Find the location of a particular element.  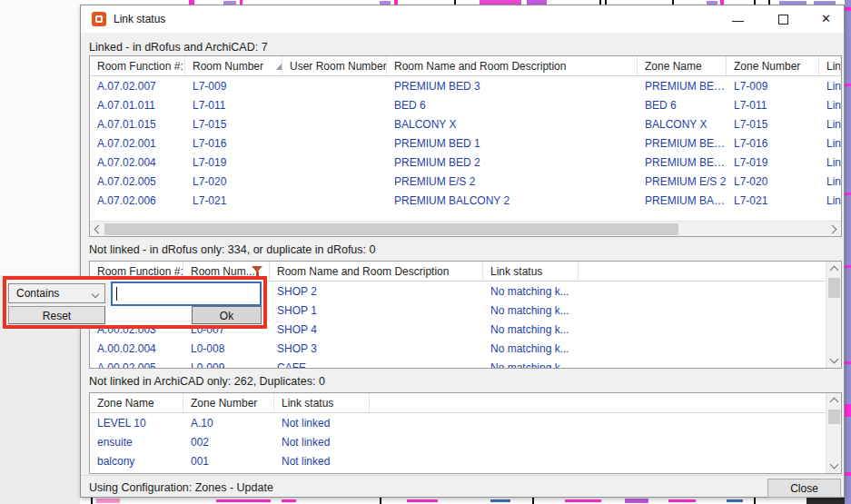

table-row: balcony 001 Not linked is located at coordinates (465, 461).